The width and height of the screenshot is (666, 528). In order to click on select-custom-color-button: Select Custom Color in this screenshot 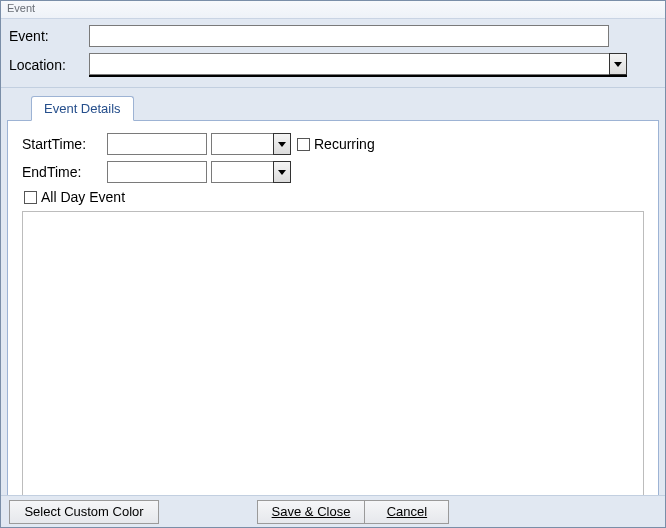, I will do `click(84, 512)`.